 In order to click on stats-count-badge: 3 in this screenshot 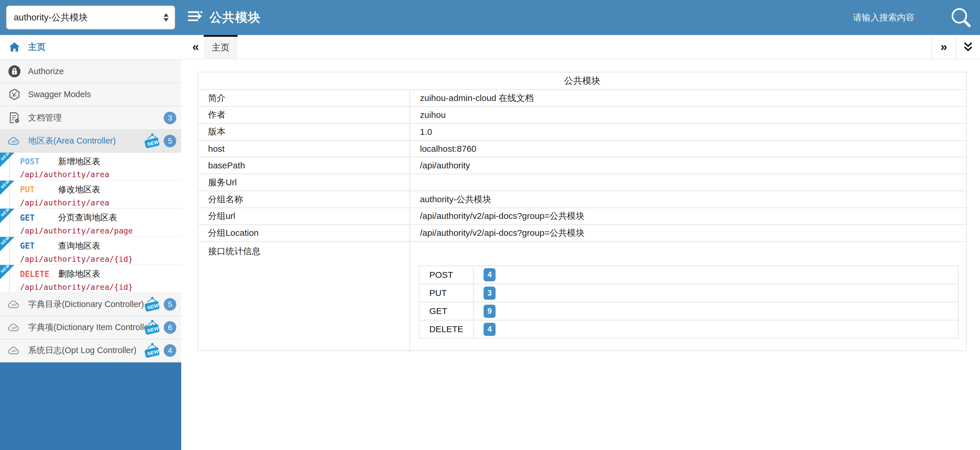, I will do `click(490, 293)`.